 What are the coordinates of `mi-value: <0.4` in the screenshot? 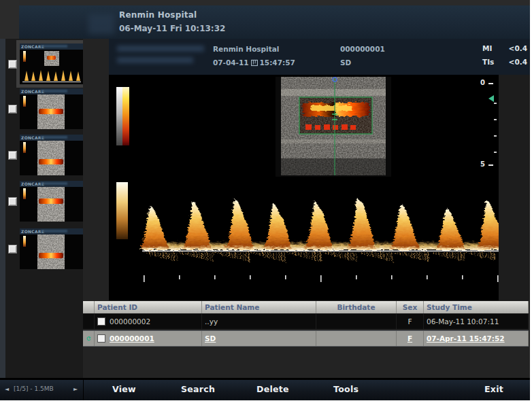 It's located at (518, 48).